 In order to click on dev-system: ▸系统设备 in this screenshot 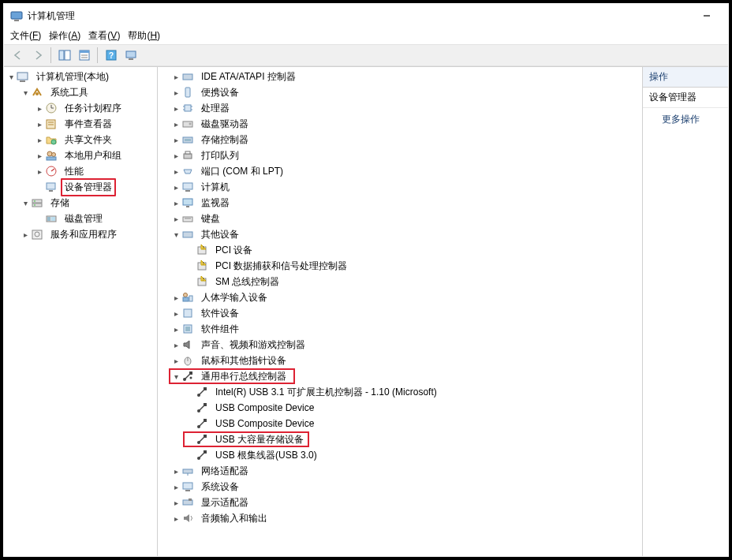, I will do `click(405, 487)`.